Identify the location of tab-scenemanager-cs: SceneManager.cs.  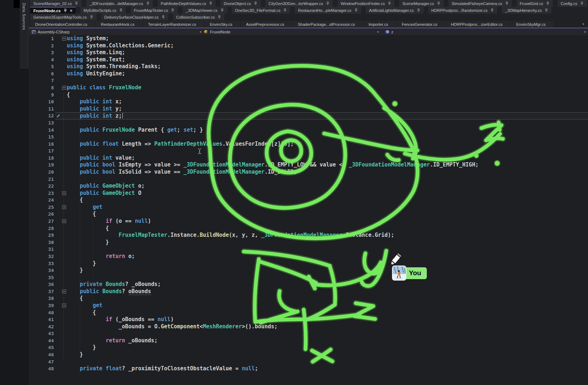
(421, 4).